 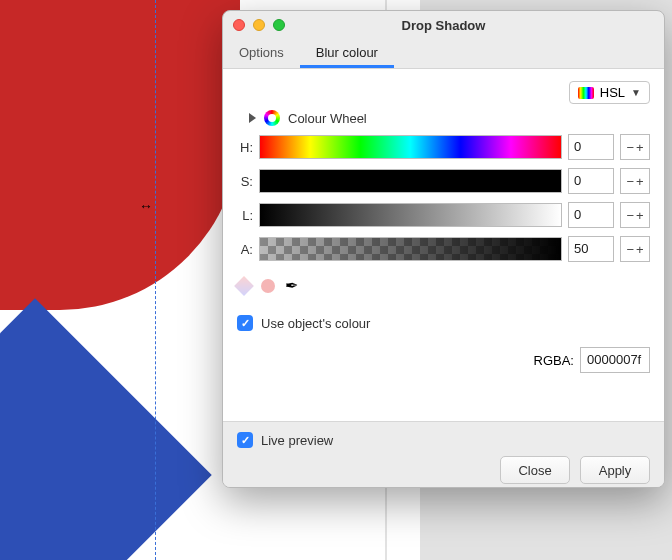 I want to click on lightness-label: L:, so click(x=245, y=216).